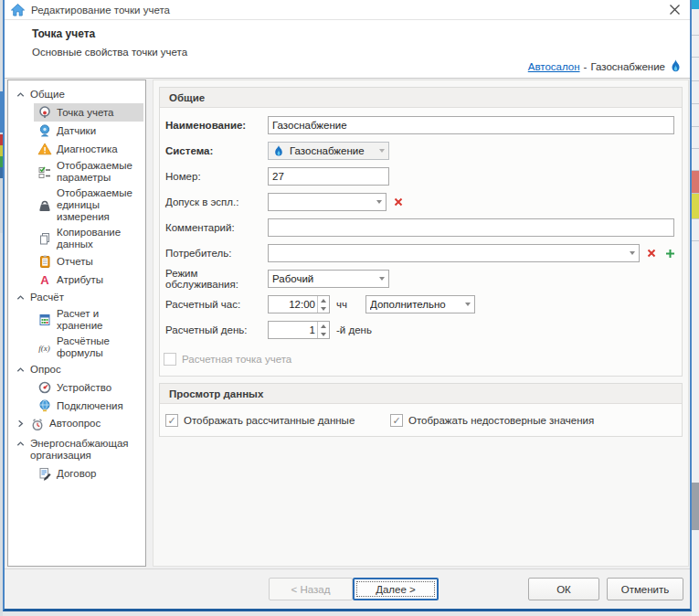 The image size is (699, 616). What do you see at coordinates (628, 67) in the screenshot?
I see `context-system-name: Газоснабжение` at bounding box center [628, 67].